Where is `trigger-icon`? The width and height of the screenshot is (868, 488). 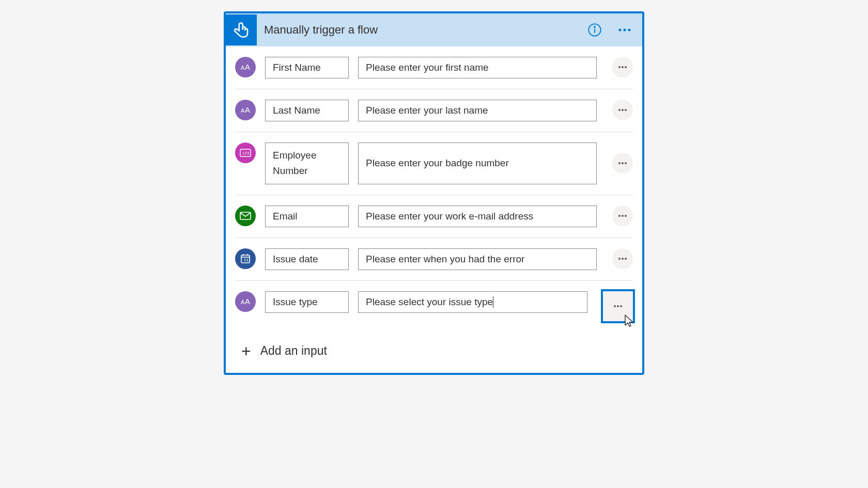 trigger-icon is located at coordinates (241, 30).